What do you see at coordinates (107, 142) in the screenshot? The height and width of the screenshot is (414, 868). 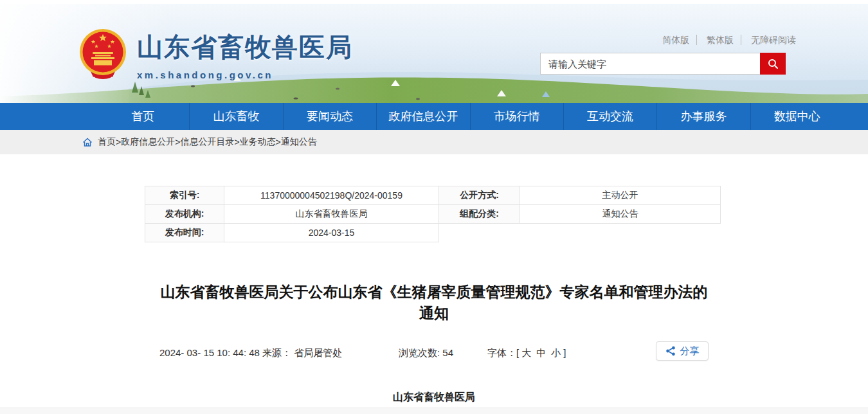 I see `breadcrumb-home: 首页` at bounding box center [107, 142].